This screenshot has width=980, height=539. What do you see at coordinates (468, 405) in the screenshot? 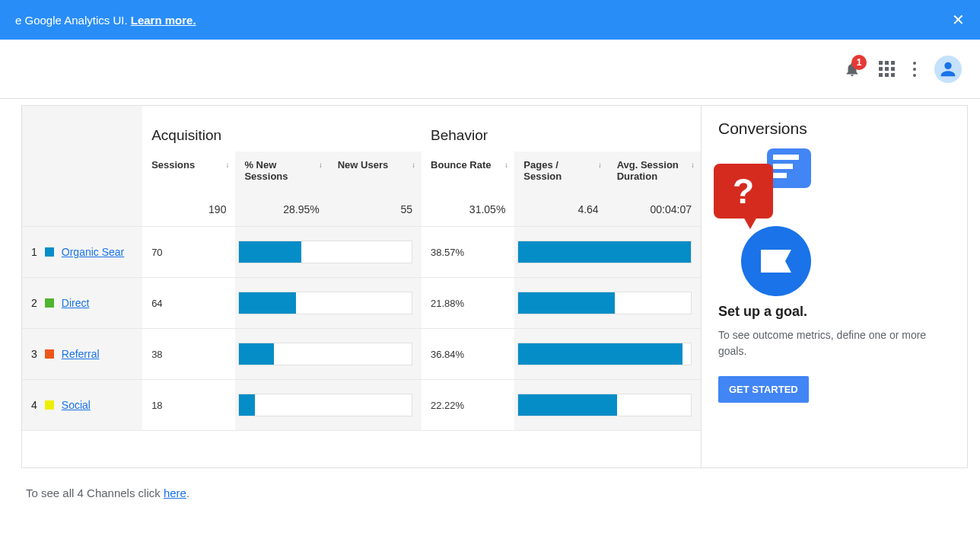
I see `bounce-value: 22.22%` at bounding box center [468, 405].